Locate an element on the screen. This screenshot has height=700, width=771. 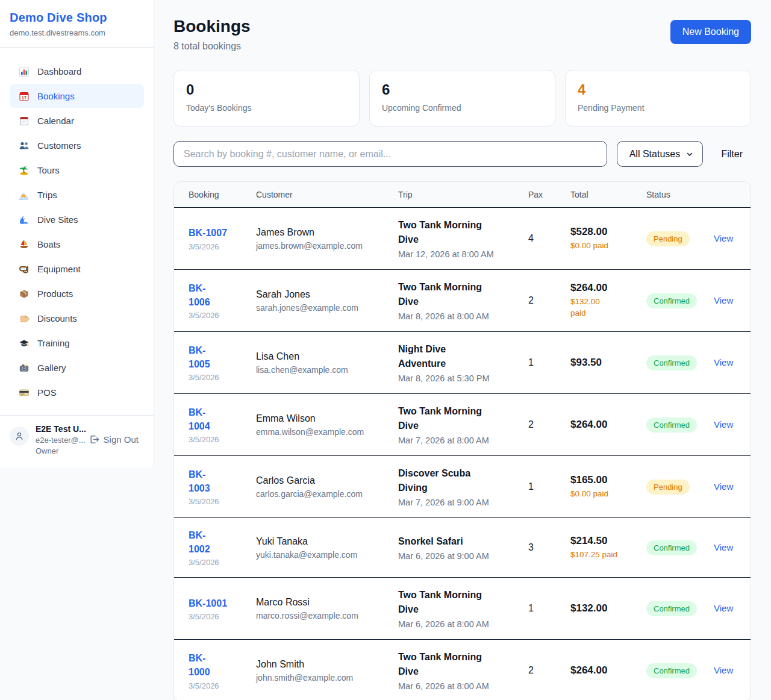
table-header-row: BookingCustomerTripPaxTotalStatus is located at coordinates (463, 195).